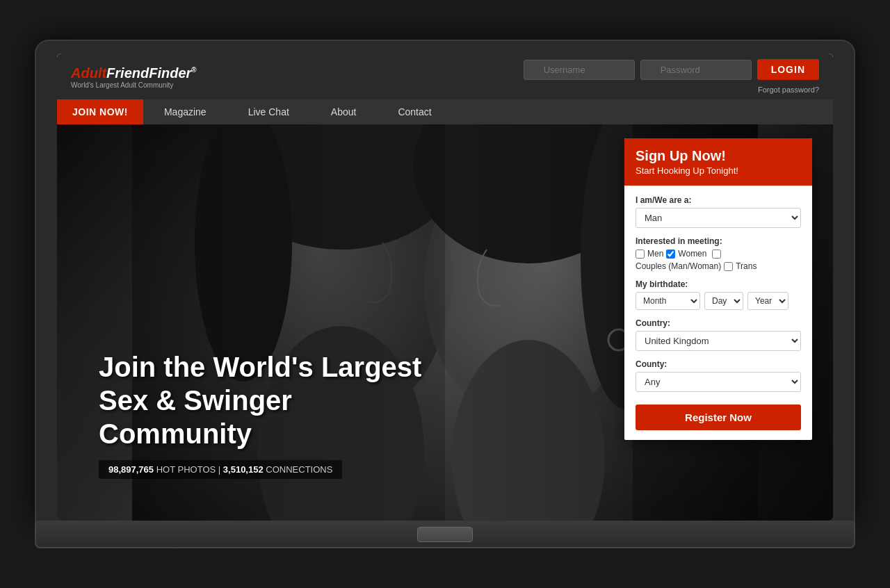 Image resolution: width=890 pixels, height=588 pixels. Describe the element at coordinates (243, 470) in the screenshot. I see `connections-count: 3,510,152` at that location.